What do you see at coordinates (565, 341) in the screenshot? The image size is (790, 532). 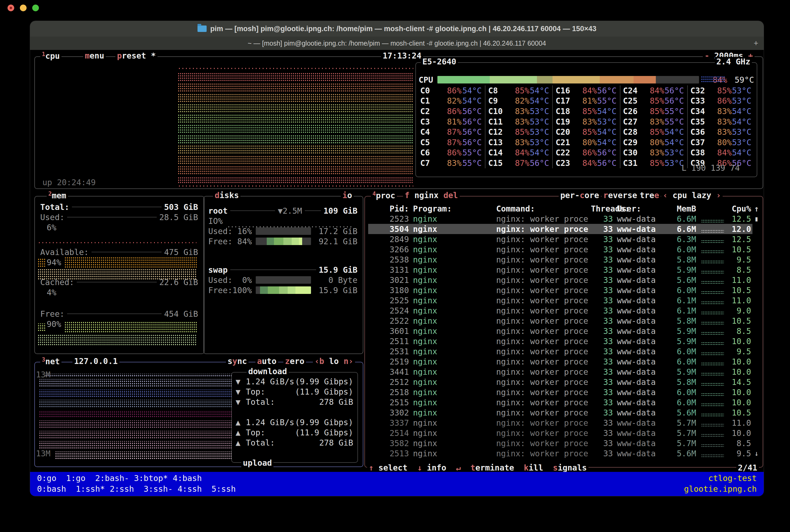 I see `process-row: 2511nginxnginx: worker proce33www-data5.…` at bounding box center [565, 341].